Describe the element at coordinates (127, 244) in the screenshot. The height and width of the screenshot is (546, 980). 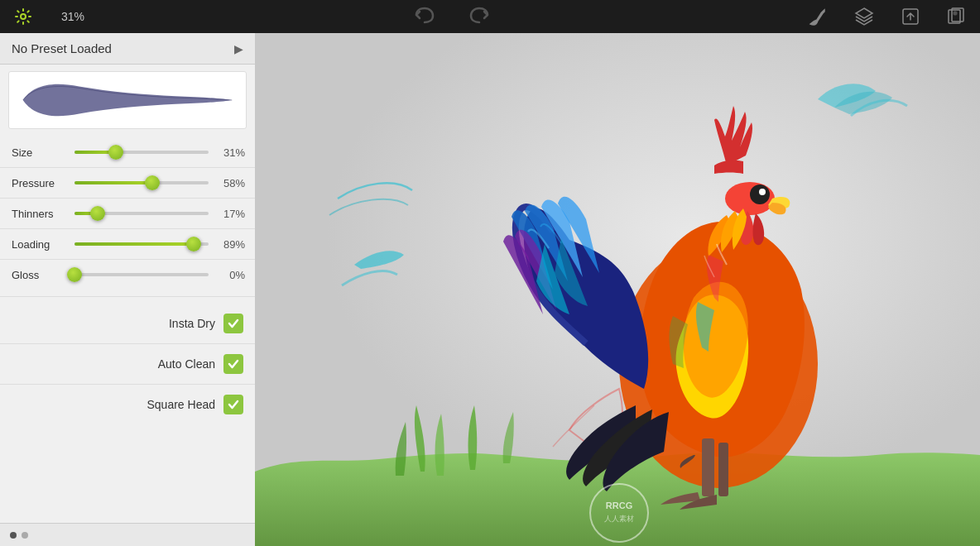
I see `loading-slider-row: Loading 89%` at that location.